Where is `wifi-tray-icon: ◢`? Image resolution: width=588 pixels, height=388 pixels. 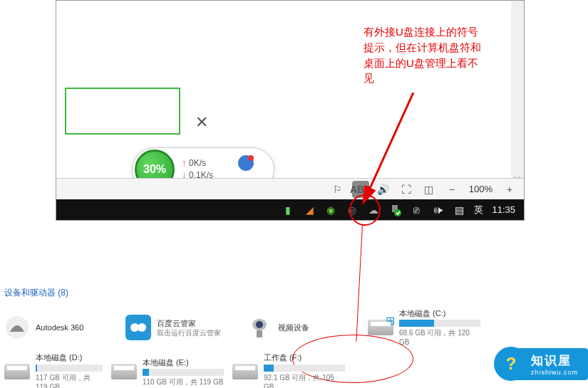 wifi-tray-icon: ◢ is located at coordinates (309, 210).